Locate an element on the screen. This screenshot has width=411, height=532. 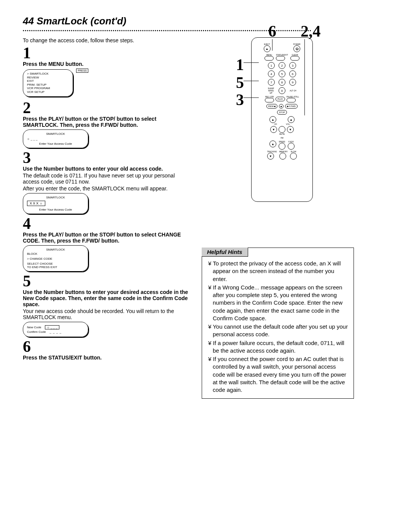
ch-label: CH is located at coordinates (276, 124).